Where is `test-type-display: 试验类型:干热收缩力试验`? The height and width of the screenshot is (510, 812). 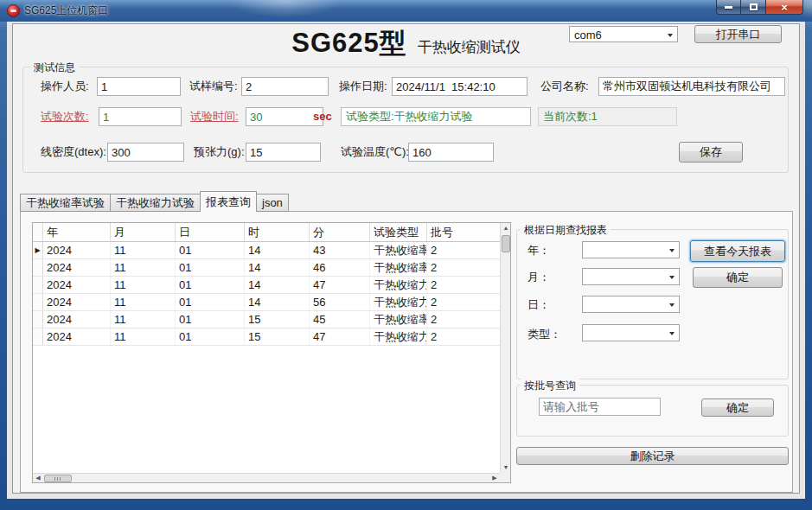 test-type-display: 试验类型:干热收缩力试验 is located at coordinates (436, 117).